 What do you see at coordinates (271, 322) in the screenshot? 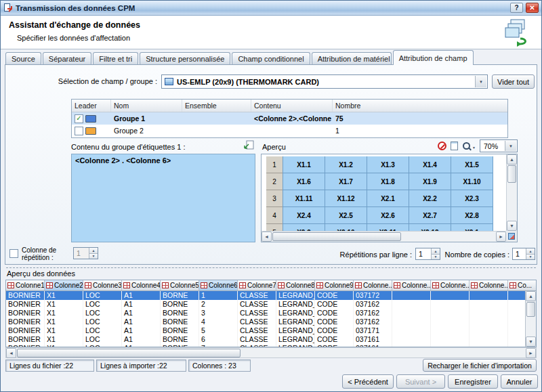
I see `data-row: BORNIERX1LOCA1BORNE4CLASSELEGRAND_...COD…` at bounding box center [271, 322].